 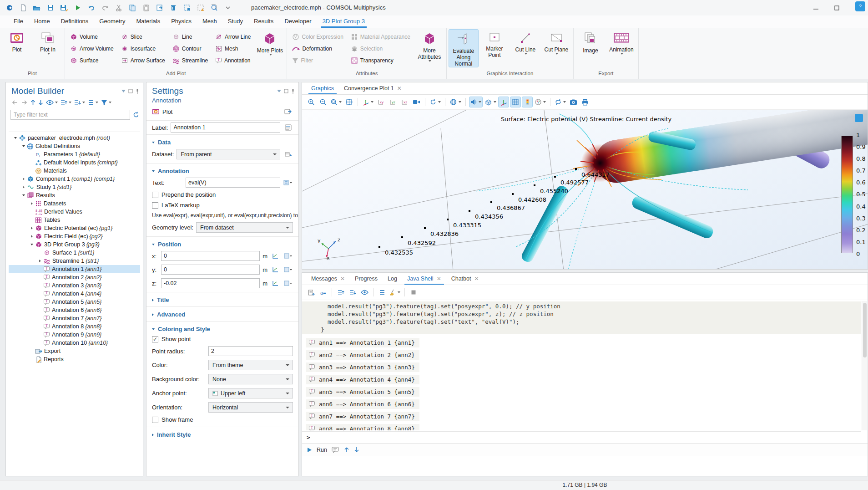 I want to click on graphics-tab-convergence-plot-1: Convergence Plot 1✕, so click(x=373, y=89).